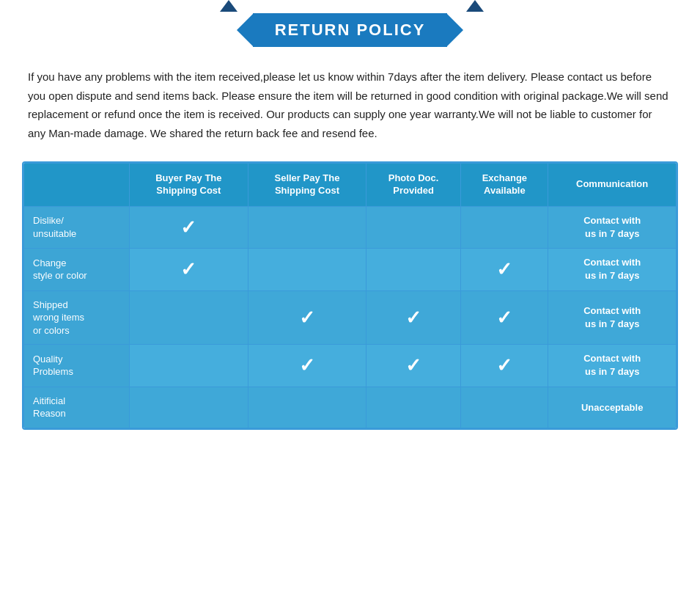 Image resolution: width=700 pixels, height=600 pixels. I want to click on col-header-situation, so click(77, 185).